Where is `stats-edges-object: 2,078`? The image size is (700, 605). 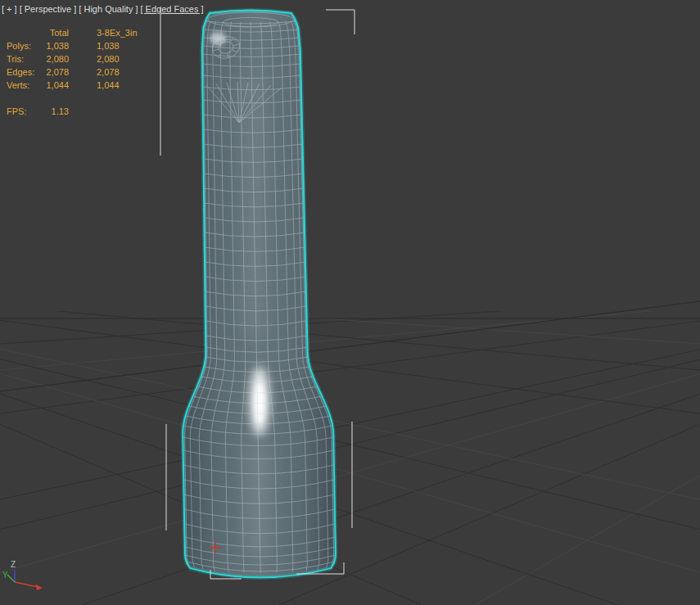 stats-edges-object: 2,078 is located at coordinates (106, 72).